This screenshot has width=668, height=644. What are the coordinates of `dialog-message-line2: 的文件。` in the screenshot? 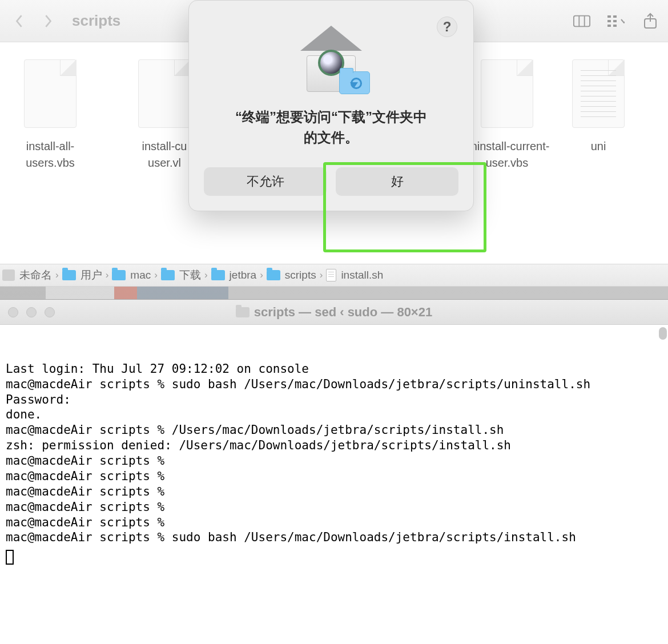 It's located at (331, 138).